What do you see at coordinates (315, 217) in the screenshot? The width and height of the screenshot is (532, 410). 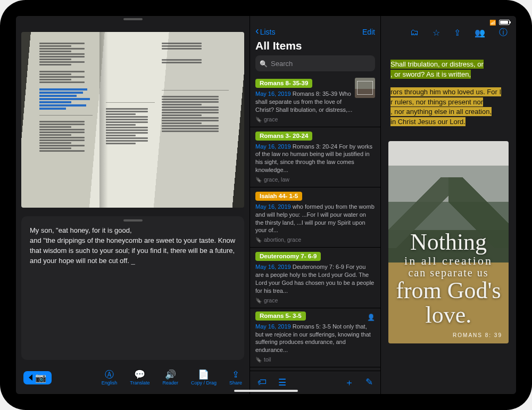 I see `list-item: Isaiah 44- 1-5 May 16, 2019 who formed y…` at bounding box center [315, 217].